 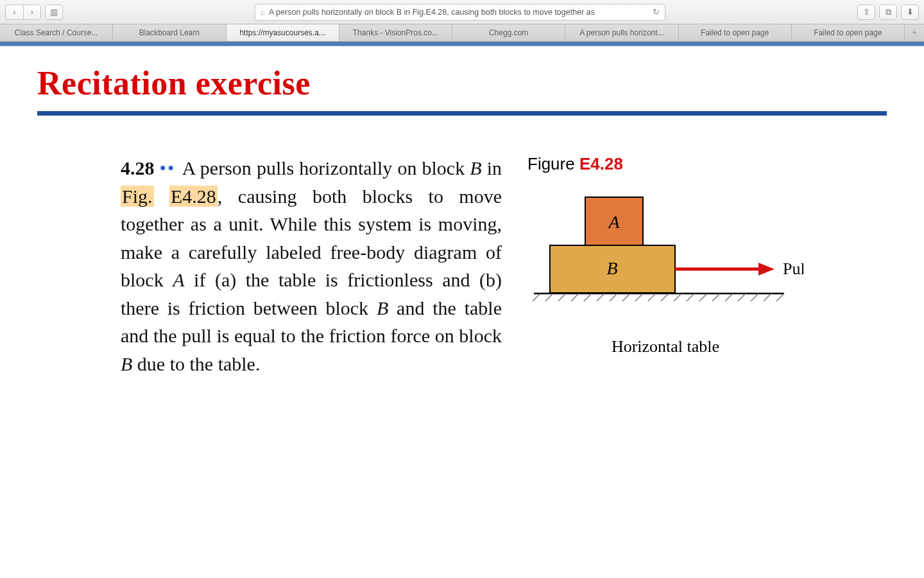 I want to click on tabs-icon: ⧉, so click(x=888, y=12).